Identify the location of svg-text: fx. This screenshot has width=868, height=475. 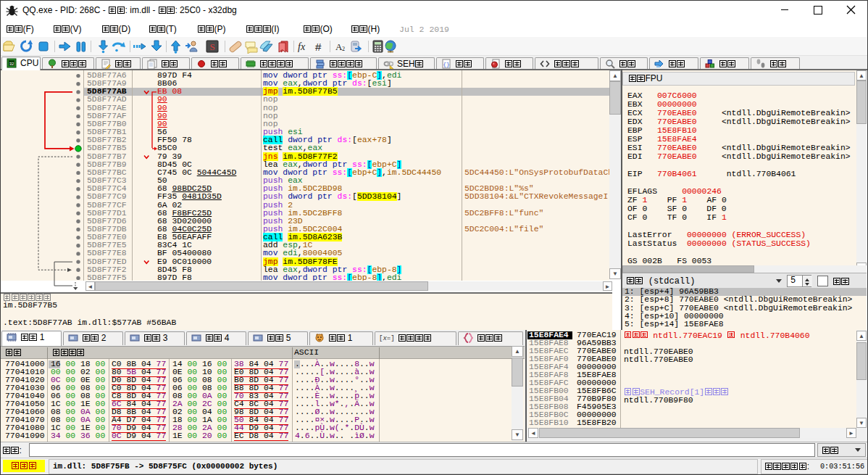
(301, 46).